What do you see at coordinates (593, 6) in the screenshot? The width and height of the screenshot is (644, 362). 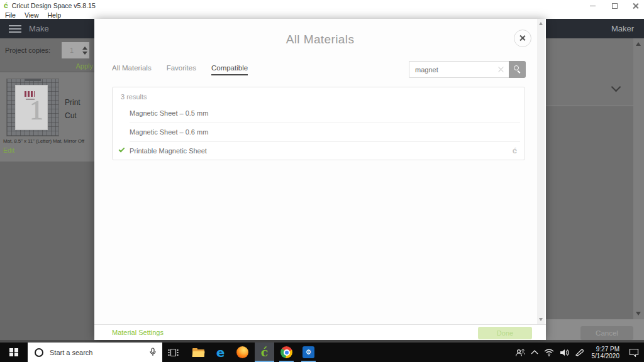 I see `minimize-icon` at bounding box center [593, 6].